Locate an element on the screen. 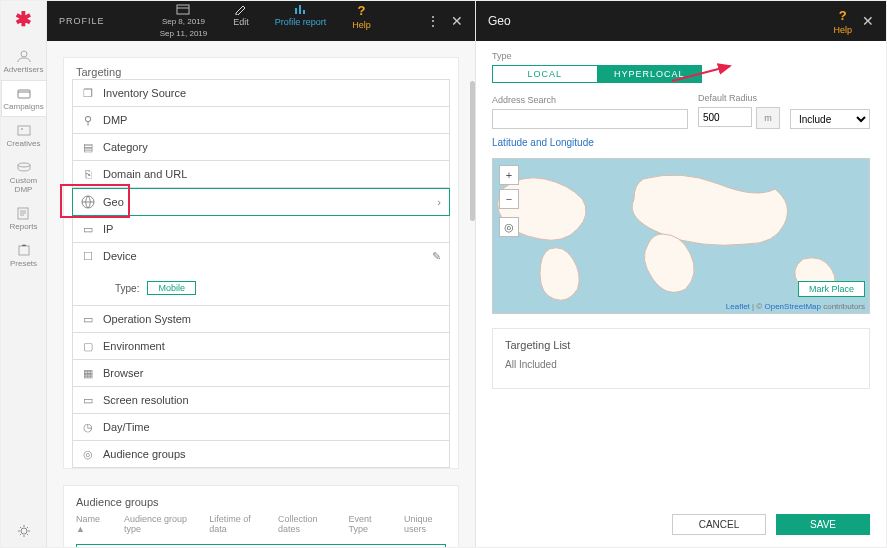  targeting-audience-groups: ◎Audience groups is located at coordinates (261, 454).